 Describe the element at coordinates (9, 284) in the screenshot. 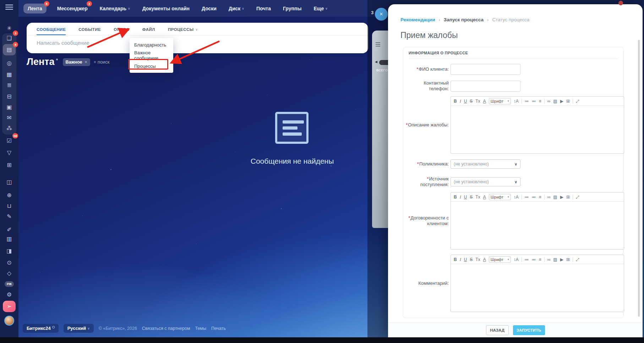

I see `sidebar-item-rz: РЖ` at that location.